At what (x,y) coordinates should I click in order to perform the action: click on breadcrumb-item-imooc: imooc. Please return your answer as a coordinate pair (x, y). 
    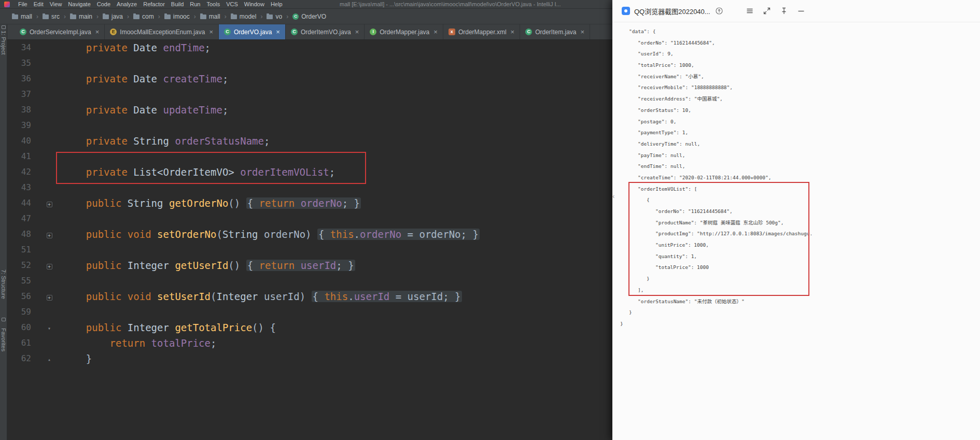
    Looking at the image, I should click on (177, 17).